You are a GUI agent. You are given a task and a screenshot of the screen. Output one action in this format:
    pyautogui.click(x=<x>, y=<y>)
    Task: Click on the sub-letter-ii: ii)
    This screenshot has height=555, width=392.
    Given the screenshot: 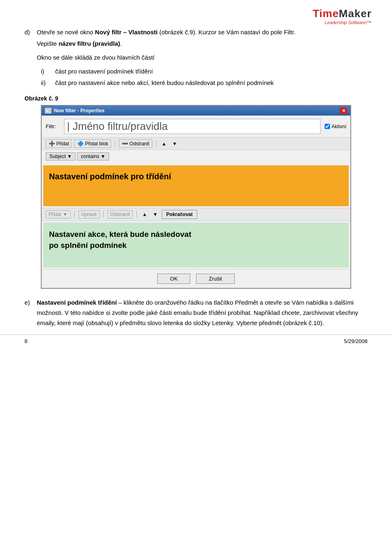 What is the action you would take?
    pyautogui.click(x=48, y=83)
    